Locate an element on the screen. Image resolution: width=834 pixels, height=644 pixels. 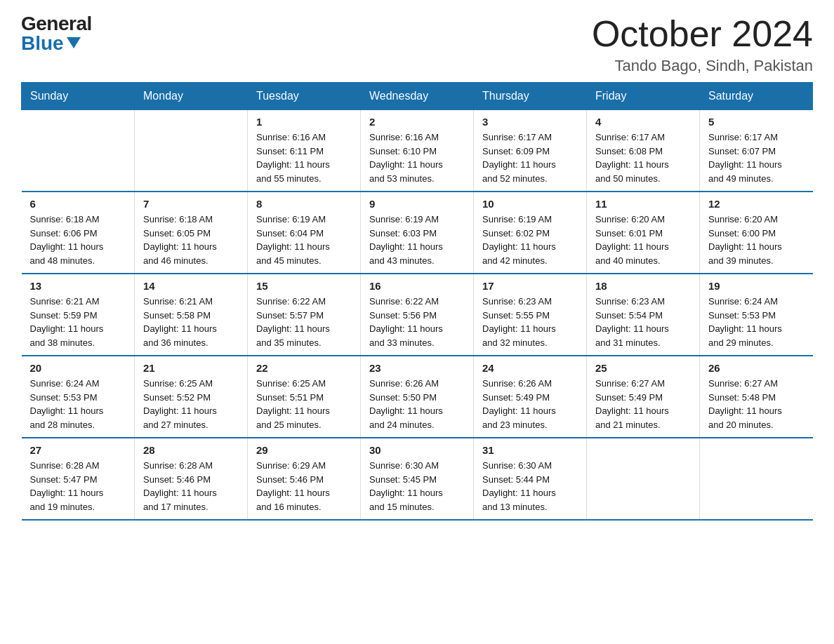
calendar-week-row: 13Sunrise: 6:21 AM Sunset: 5:59 PM Dayli… is located at coordinates (417, 314).